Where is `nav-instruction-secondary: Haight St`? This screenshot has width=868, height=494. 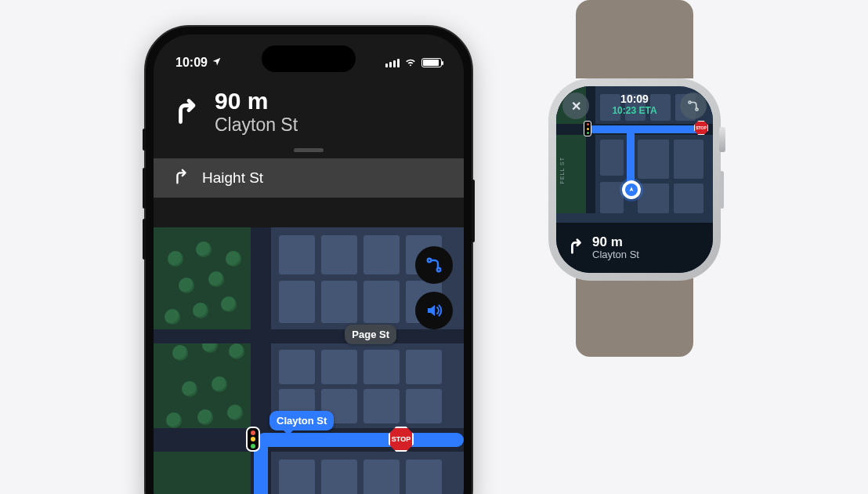 nav-instruction-secondary: Haight St is located at coordinates (309, 178).